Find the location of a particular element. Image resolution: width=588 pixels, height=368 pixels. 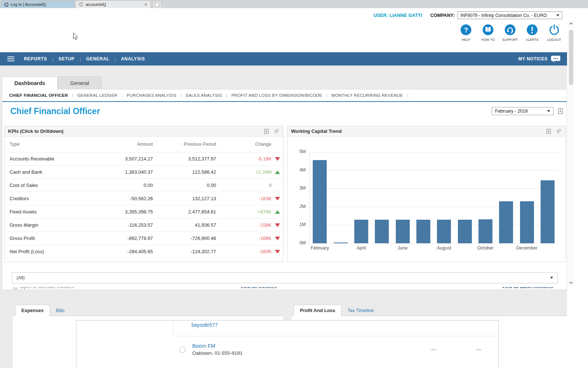

dashboard-tab-monthly-recurring-revenue: MONTHLY RECURRING REVENUE is located at coordinates (367, 95).